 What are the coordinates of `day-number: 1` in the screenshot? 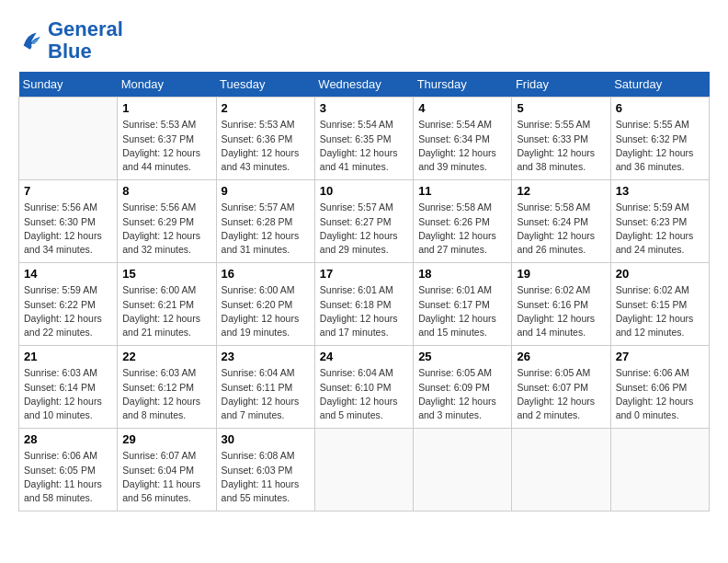 It's located at (166, 109).